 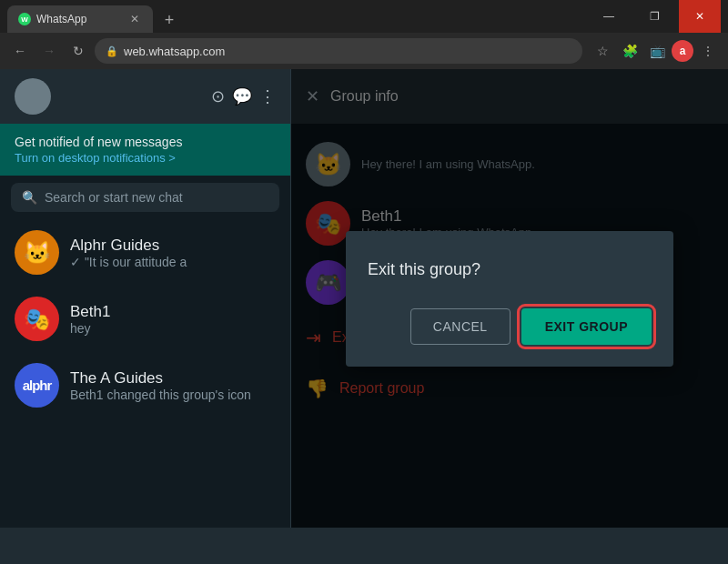 What do you see at coordinates (146, 318) in the screenshot?
I see `list-item: 🎭 Beth1 hey` at bounding box center [146, 318].